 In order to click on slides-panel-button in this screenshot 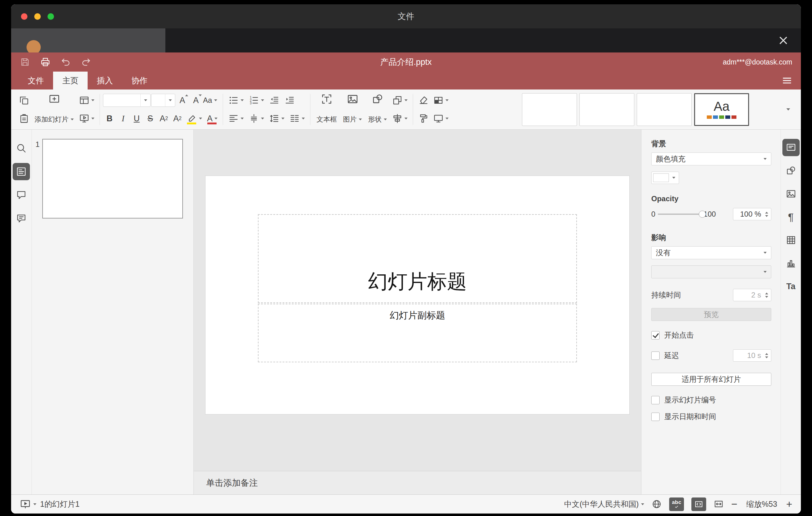, I will do `click(22, 171)`.